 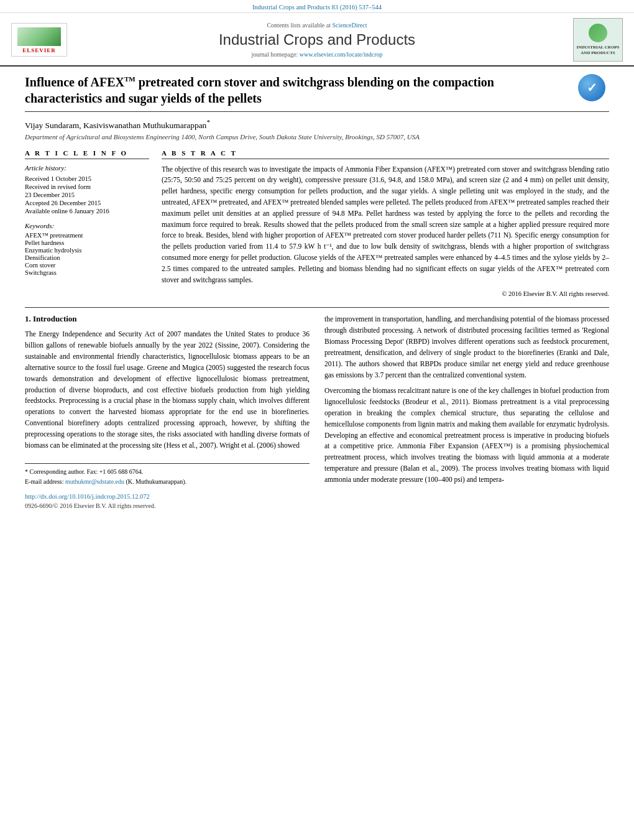 What do you see at coordinates (167, 506) in the screenshot?
I see `issn-line: 0926-6690/© 2016 Elsevier B.V. All right…` at bounding box center [167, 506].